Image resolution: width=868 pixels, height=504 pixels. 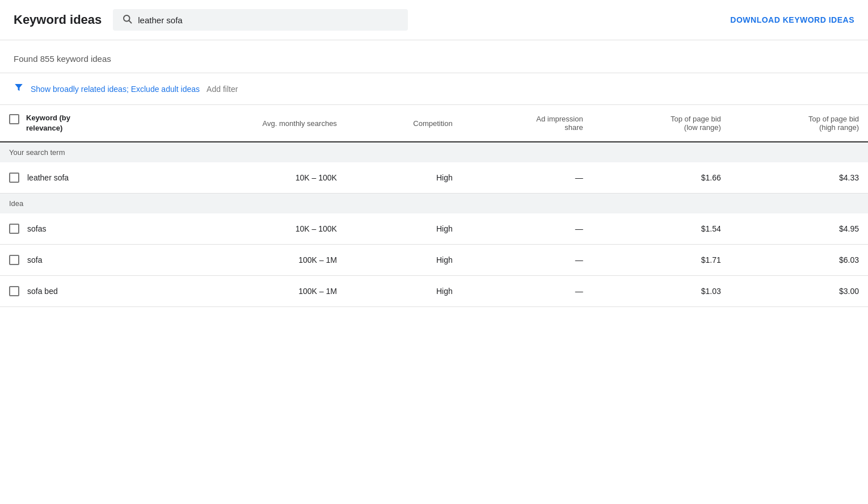 What do you see at coordinates (19, 89) in the screenshot?
I see `filter-icon` at bounding box center [19, 89].